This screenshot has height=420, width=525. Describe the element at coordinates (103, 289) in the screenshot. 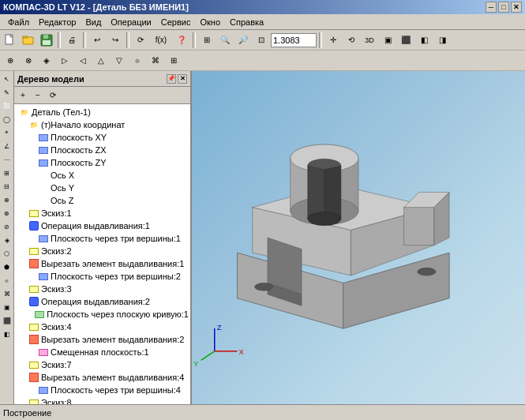

I see `tree-item: Эскиз:3` at that location.